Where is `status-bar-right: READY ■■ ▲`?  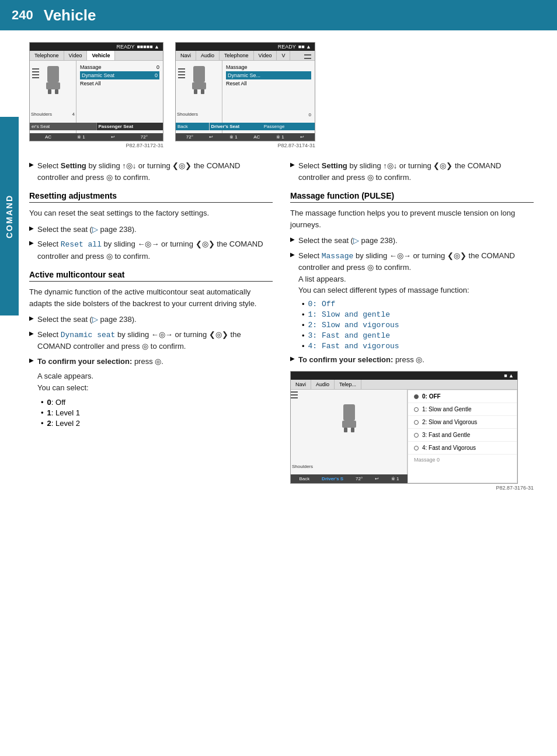
status-bar-right: READY ■■ ▲ is located at coordinates (245, 47).